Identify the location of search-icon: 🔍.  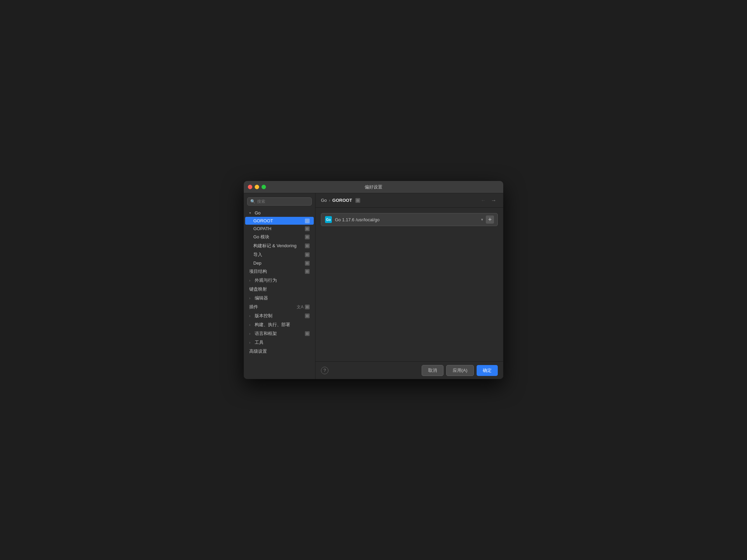
(253, 201).